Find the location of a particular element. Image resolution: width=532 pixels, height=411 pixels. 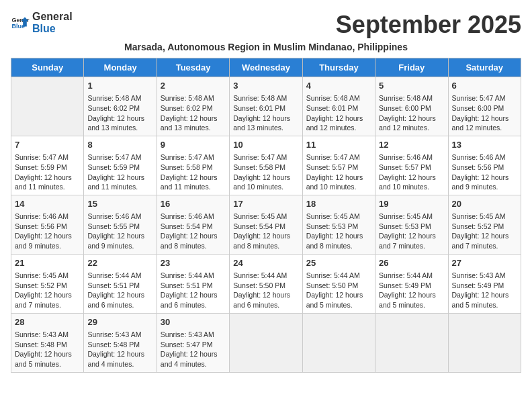

day-number: 11 is located at coordinates (339, 145).